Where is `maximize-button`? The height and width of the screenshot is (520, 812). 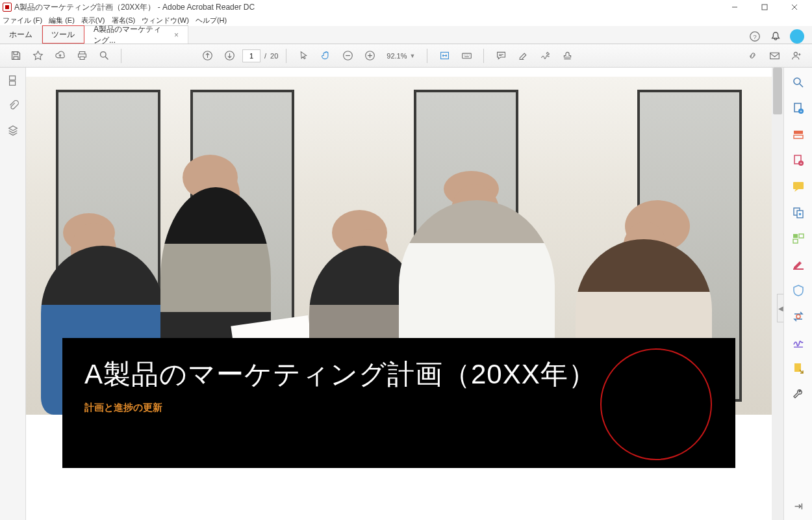 maximize-button is located at coordinates (765, 7).